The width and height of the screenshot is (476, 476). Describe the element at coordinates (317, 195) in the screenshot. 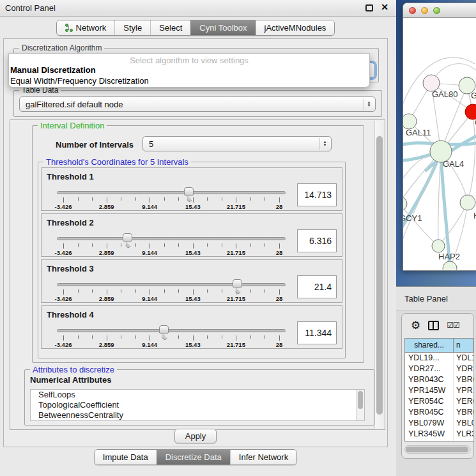

I see `threshold-1-value-field: 14.713` at that location.